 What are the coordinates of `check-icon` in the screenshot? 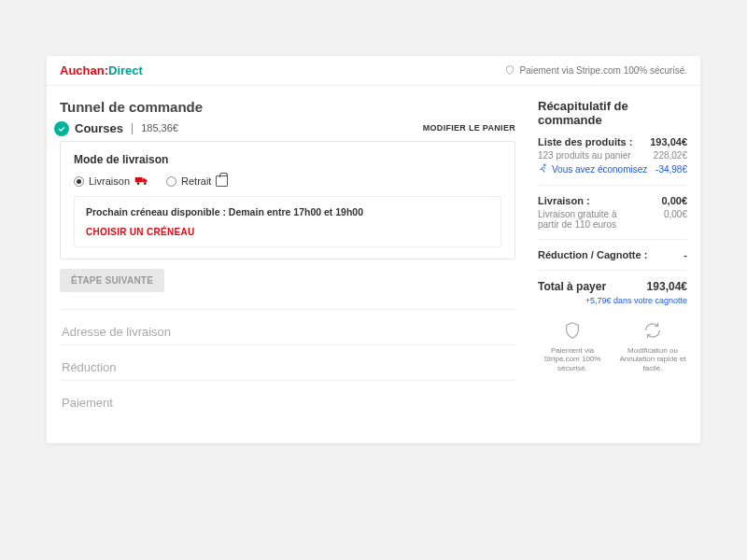 It's located at (62, 129).